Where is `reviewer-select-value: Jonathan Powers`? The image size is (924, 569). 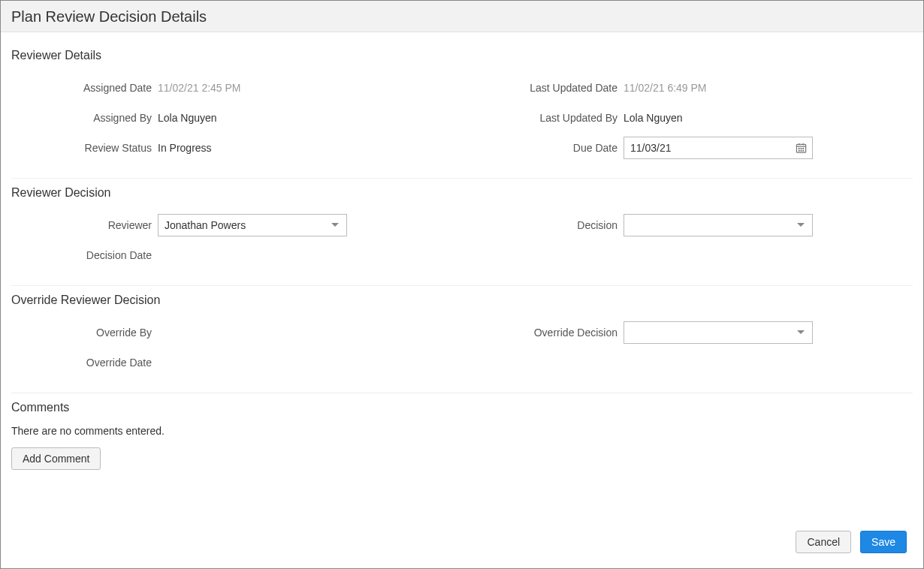
reviewer-select-value: Jonathan Powers is located at coordinates (205, 225).